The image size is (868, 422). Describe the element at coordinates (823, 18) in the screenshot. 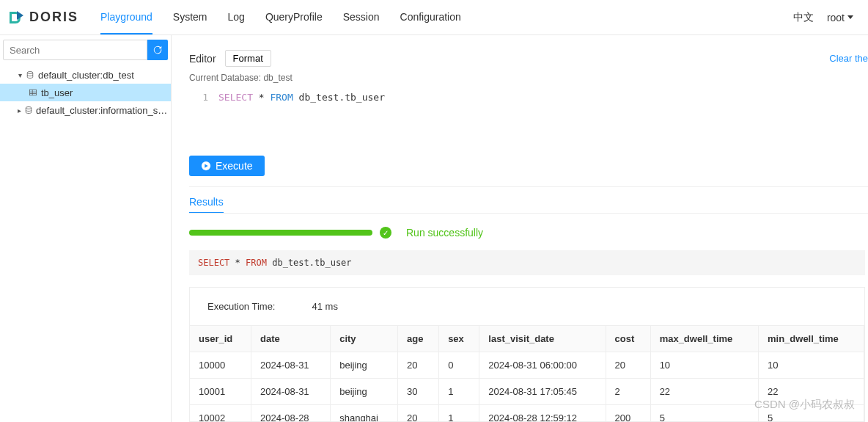

I see `header-right: 中文 root` at that location.